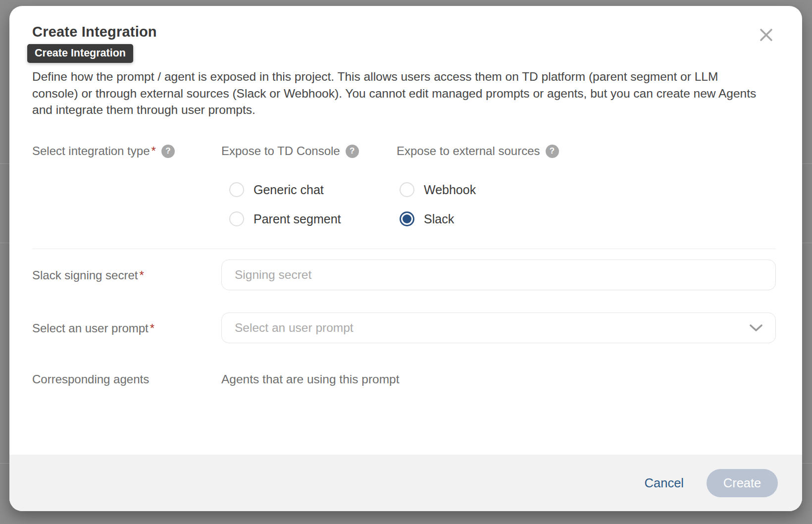 This screenshot has height=524, width=812. I want to click on corresponding-agents-value: Agents that are using this prompt, so click(310, 379).